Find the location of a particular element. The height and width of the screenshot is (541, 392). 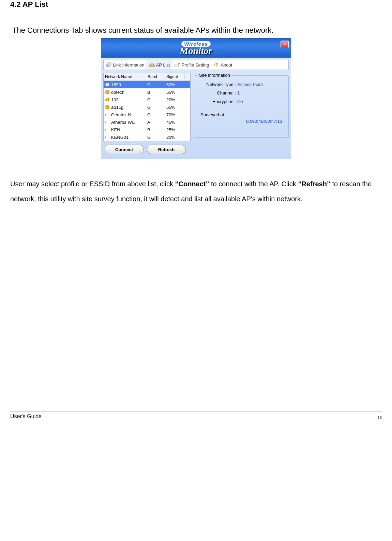

row-signal: 25% is located at coordinates (177, 130).